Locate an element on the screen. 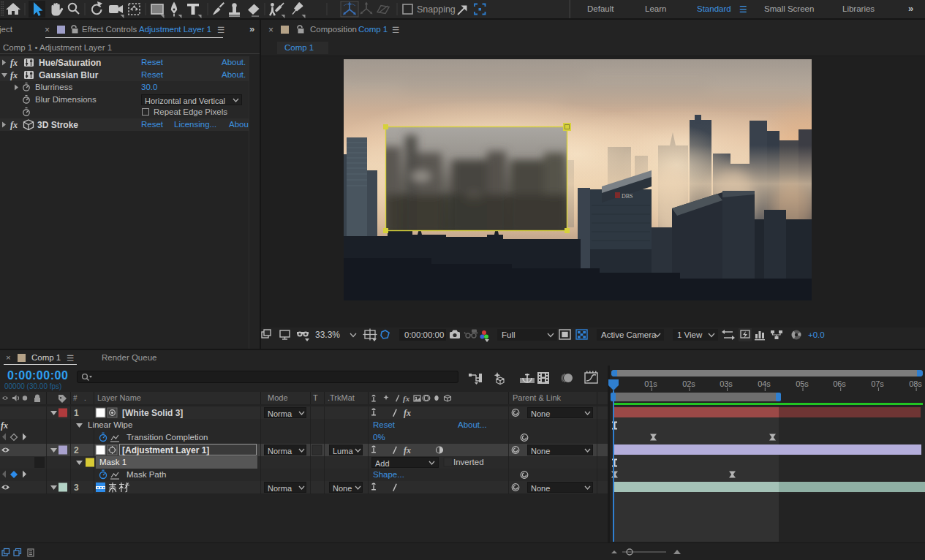 The image size is (925, 560). svg-text: 1 is located at coordinates (76, 413).